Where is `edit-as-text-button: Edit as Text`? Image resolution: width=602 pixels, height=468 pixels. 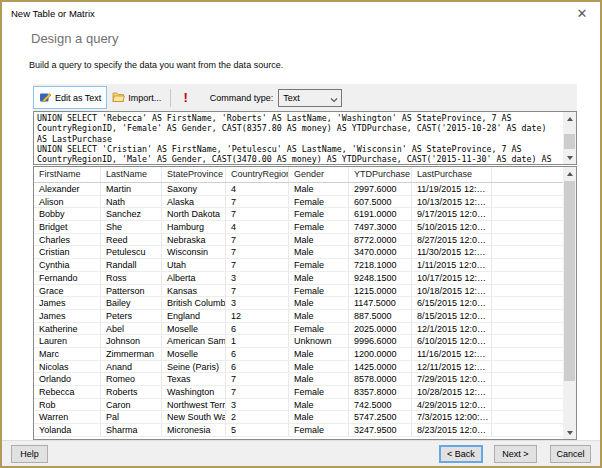 edit-as-text-button: Edit as Text is located at coordinates (70, 98).